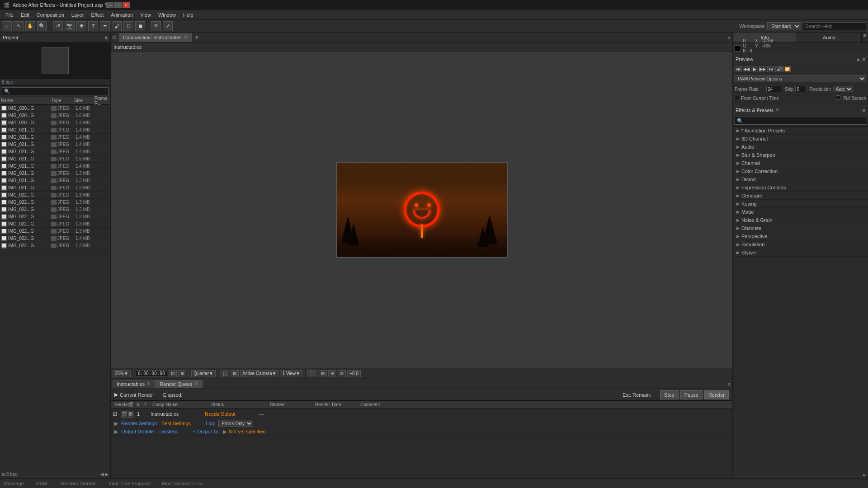  Describe the element at coordinates (763, 69) in the screenshot. I see `prev-step-fwd-btn: ▶▶` at that location.